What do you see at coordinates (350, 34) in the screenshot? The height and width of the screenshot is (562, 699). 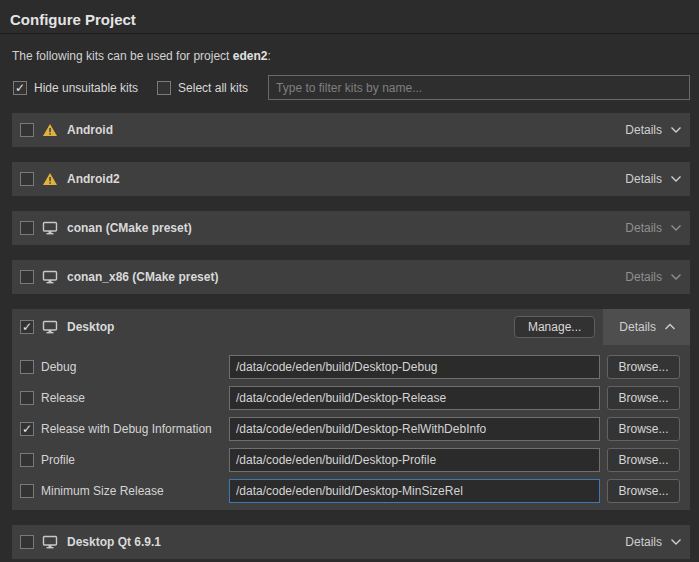 I see `title-separator` at bounding box center [350, 34].